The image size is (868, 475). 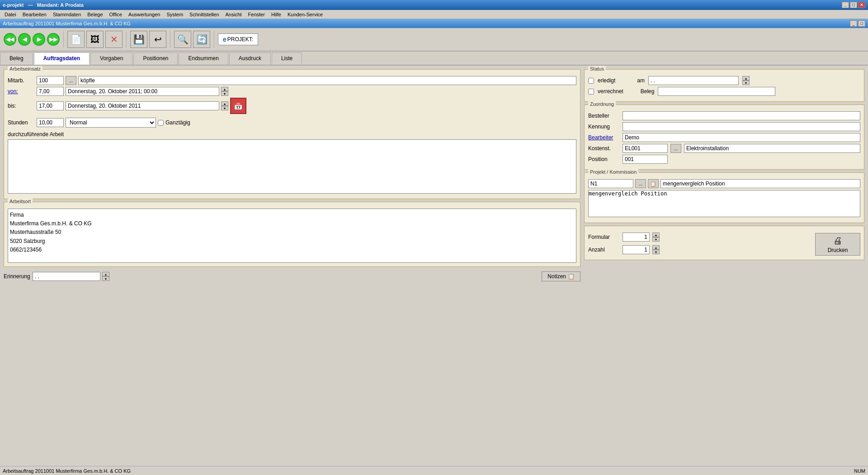 I want to click on kostenst-nr-input, so click(x=645, y=148).